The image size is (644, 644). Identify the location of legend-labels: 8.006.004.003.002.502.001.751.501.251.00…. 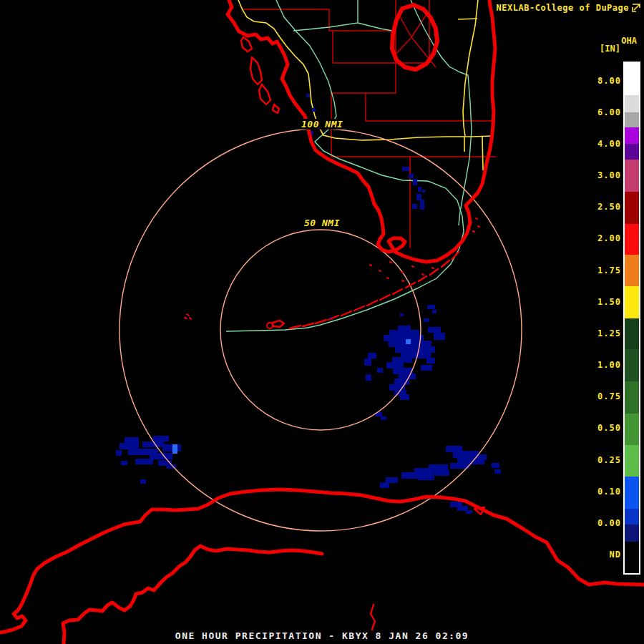
(596, 322).